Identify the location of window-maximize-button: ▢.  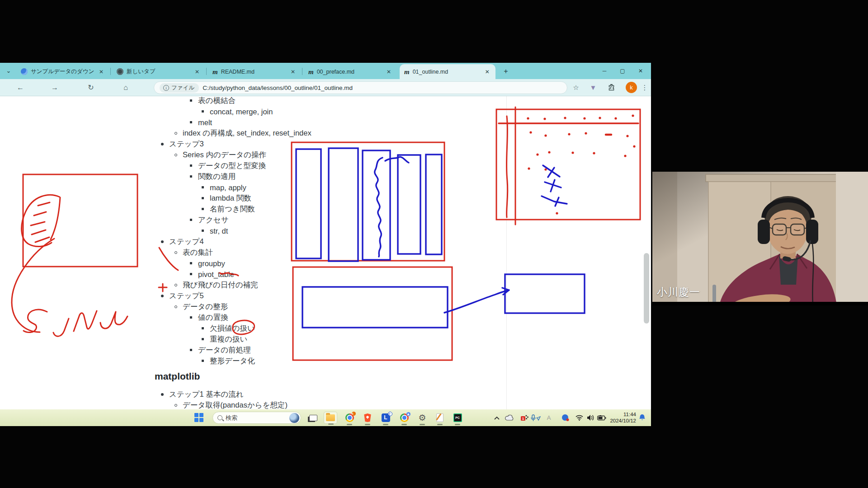
(623, 71).